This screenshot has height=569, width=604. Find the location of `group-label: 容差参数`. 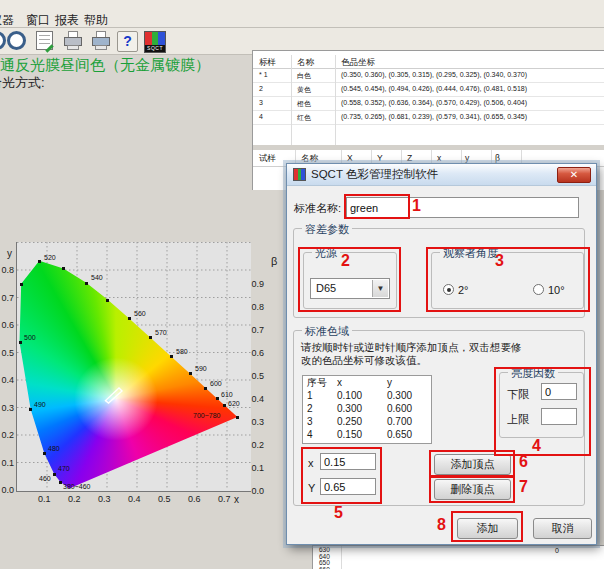

group-label: 容差参数 is located at coordinates (327, 230).